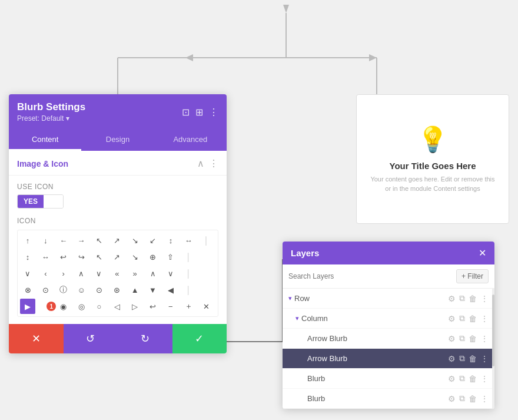 This screenshot has width=518, height=420. What do you see at coordinates (45, 140) in the screenshot?
I see `tab-content: Content` at bounding box center [45, 140].